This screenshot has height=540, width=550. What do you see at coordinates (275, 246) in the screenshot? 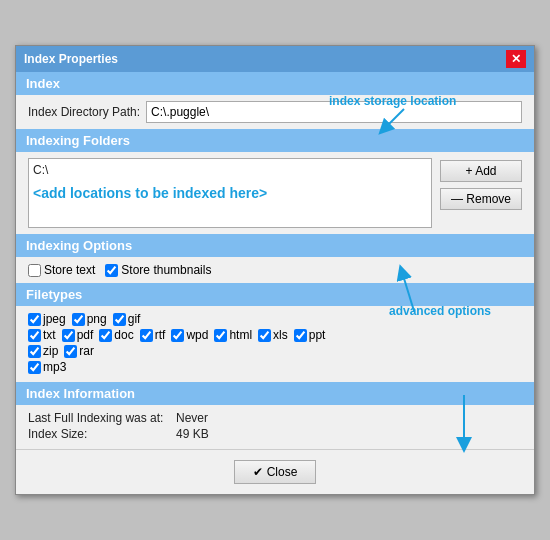
I see `indexing-options-header: Indexing Options` at bounding box center [275, 246].